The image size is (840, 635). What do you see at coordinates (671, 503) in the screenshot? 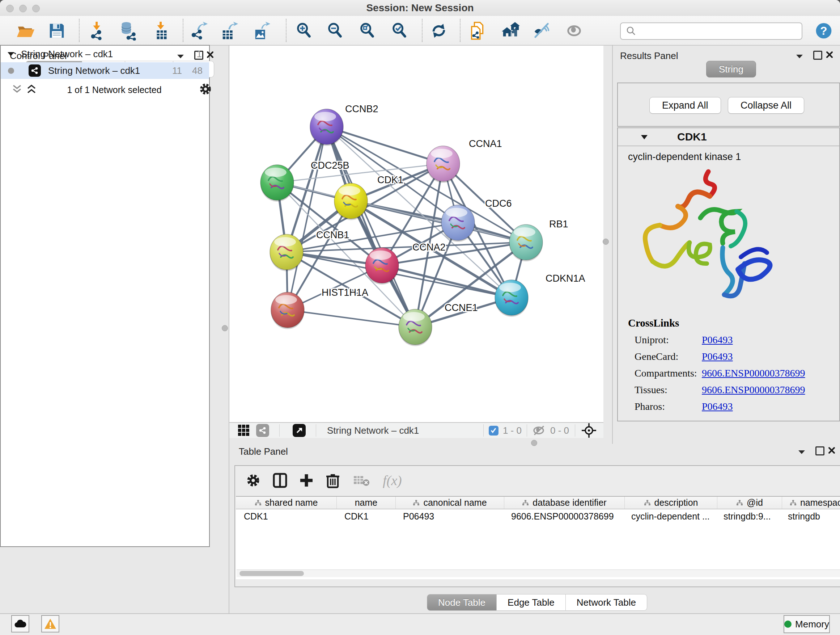
I see `column-header-description: description` at bounding box center [671, 503].